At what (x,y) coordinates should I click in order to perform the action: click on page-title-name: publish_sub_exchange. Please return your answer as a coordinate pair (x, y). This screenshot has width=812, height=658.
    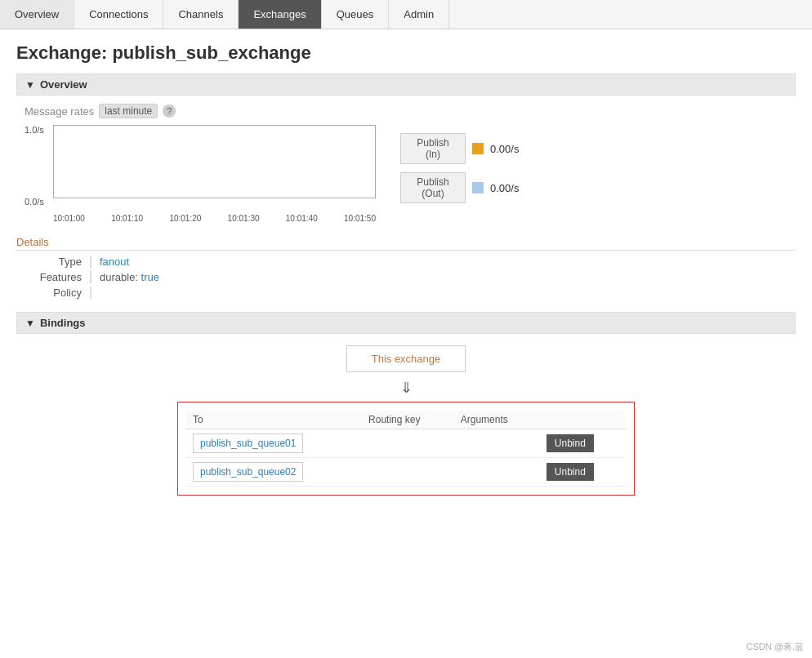
    Looking at the image, I should click on (211, 52).